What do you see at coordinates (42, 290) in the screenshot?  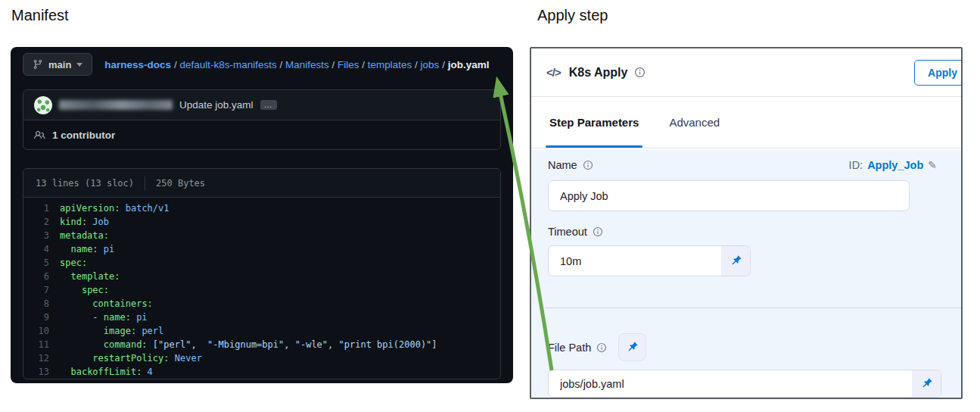 I see `line-number: 7` at bounding box center [42, 290].